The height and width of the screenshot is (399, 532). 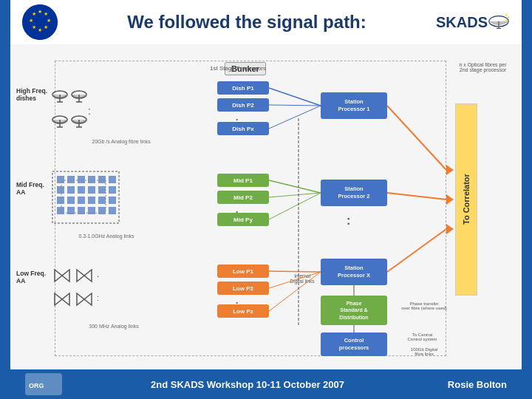 I want to click on mid-freq-link-label: 0.3-1.0GHz Analog links, so click(x=106, y=236).